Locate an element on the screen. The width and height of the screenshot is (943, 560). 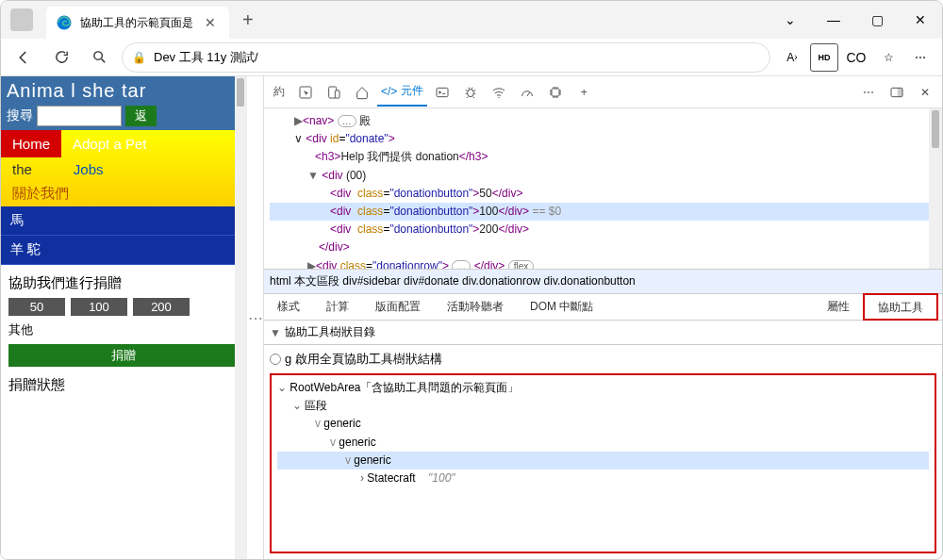
resize-handle: ⋯ is located at coordinates (255, 318).